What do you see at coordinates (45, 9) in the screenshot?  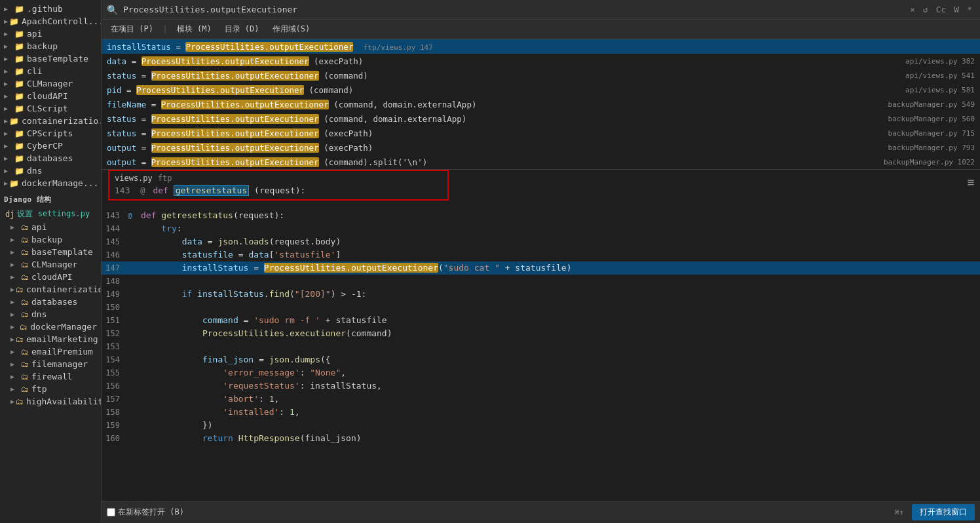 I see `sidebar-item-label: .github` at bounding box center [45, 9].